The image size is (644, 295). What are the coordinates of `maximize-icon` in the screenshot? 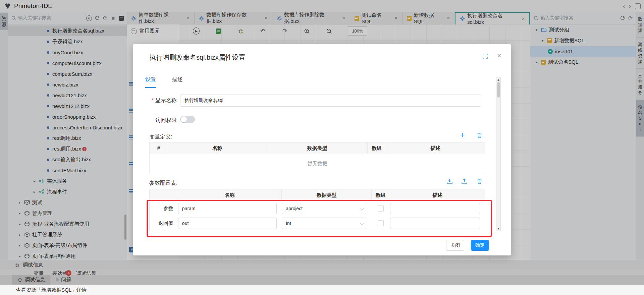 It's located at (485, 56).